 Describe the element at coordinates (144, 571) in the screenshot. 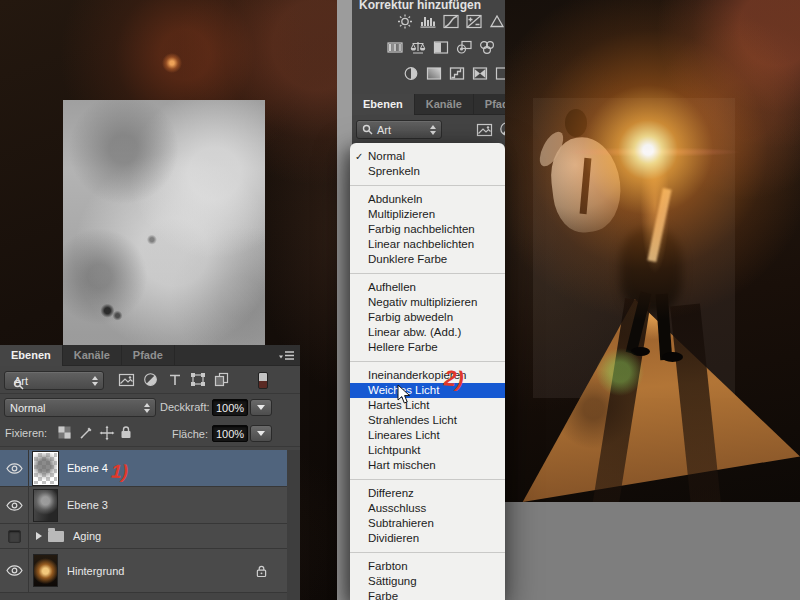

I see `layer-row-hintergrund: Hintergrund` at that location.